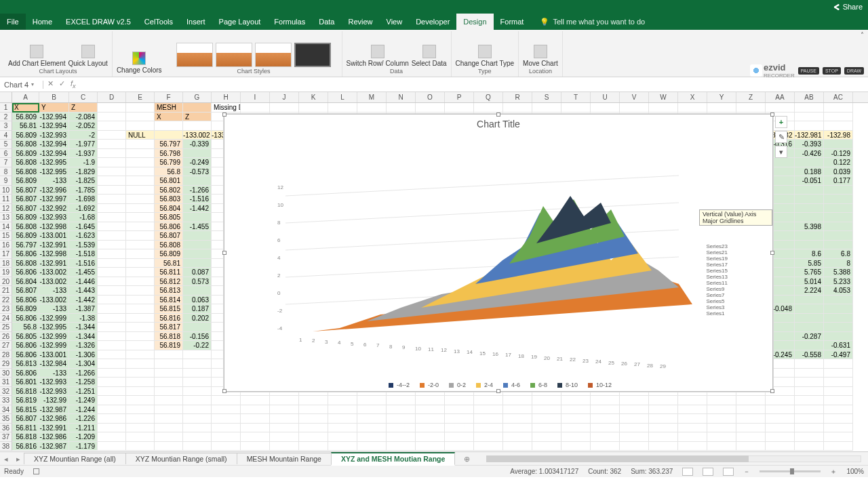 This screenshot has width=868, height=488. I want to click on cell: -1.516, so click(83, 264).